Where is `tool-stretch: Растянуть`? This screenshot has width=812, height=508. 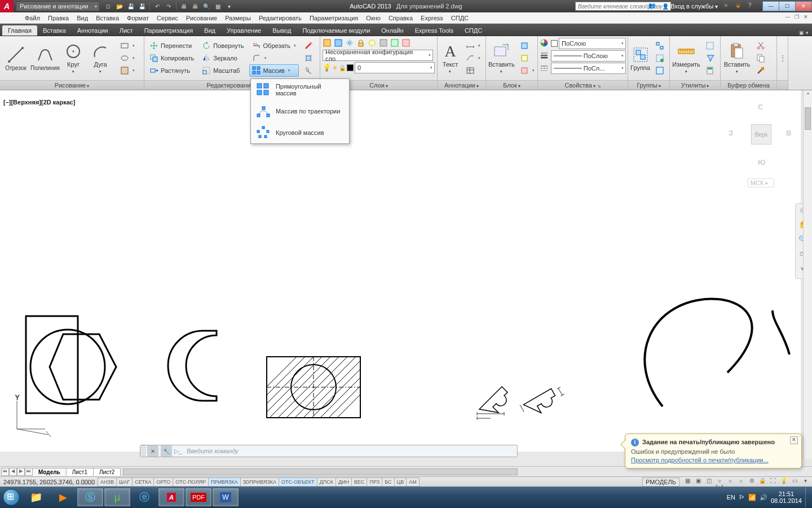 tool-stretch: Растянуть is located at coordinates (171, 71).